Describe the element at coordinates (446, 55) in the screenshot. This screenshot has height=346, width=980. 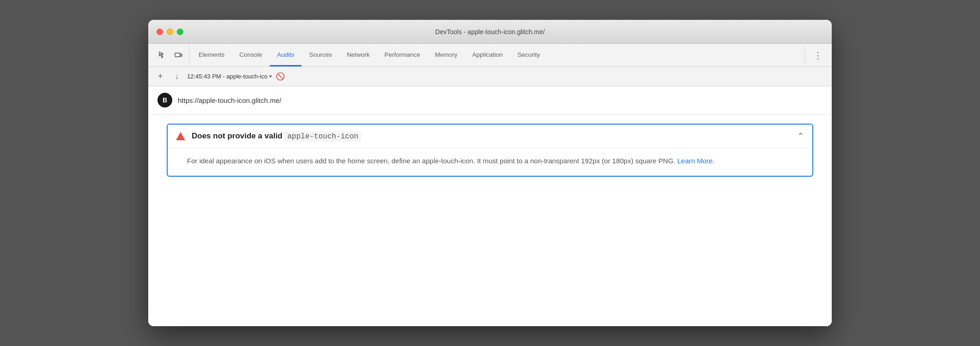
I see `tab-memory: Memory` at that location.